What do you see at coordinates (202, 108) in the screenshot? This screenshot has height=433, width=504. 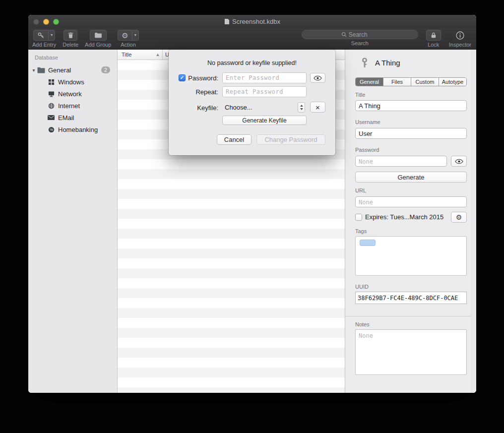 I see `keyfile-label: Keyfile:` at bounding box center [202, 108].